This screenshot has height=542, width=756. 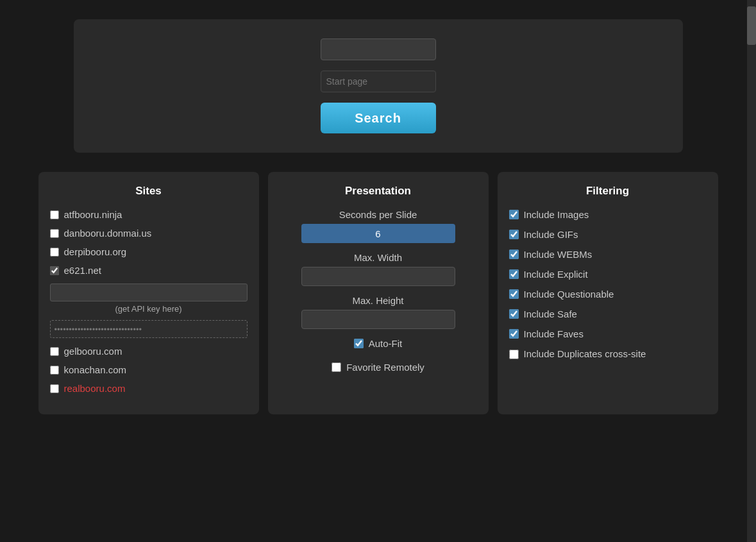 I want to click on max-height-input, so click(x=378, y=319).